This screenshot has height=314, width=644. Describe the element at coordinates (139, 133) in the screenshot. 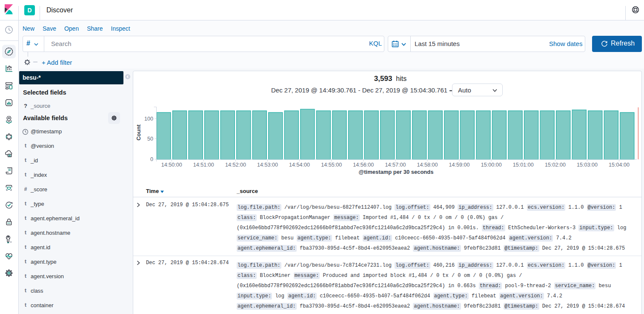

I see `svg-text: Count` at that location.